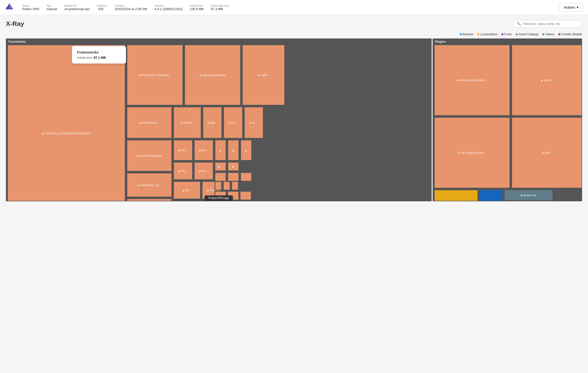 The height and width of the screenshot is (373, 588). What do you see at coordinates (183, 201) in the screenshot?
I see `cell-pro7: Pro...` at bounding box center [183, 201].